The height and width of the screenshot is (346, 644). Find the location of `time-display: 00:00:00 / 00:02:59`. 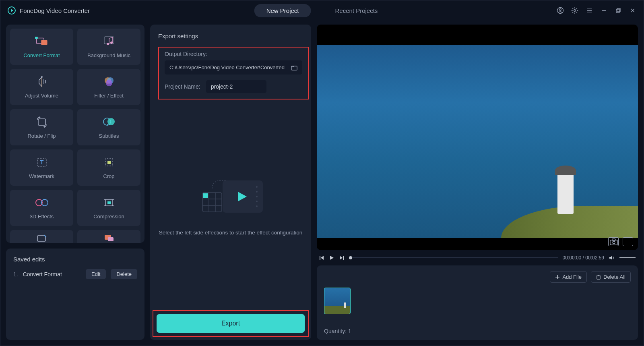

time-display: 00:00:00 / 00:02:59 is located at coordinates (584, 258).